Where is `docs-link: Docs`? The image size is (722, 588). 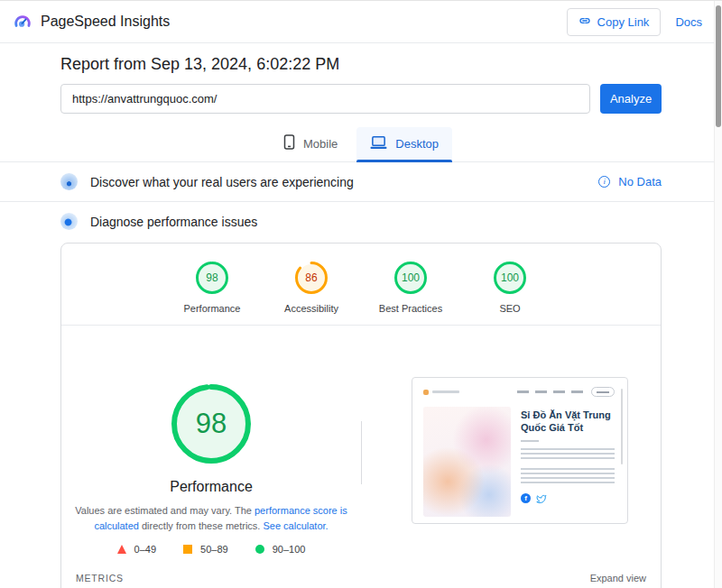 docs-link: Docs is located at coordinates (689, 22).